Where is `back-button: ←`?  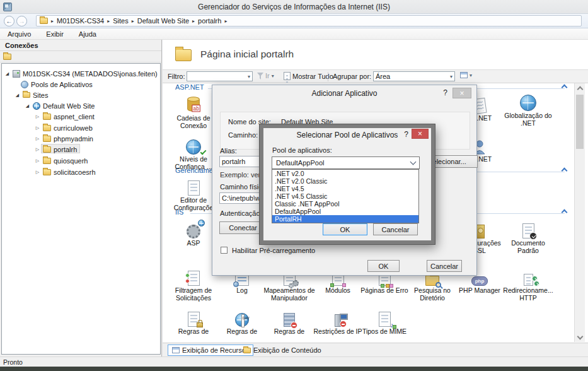
back-button: ← is located at coordinates (9, 21).